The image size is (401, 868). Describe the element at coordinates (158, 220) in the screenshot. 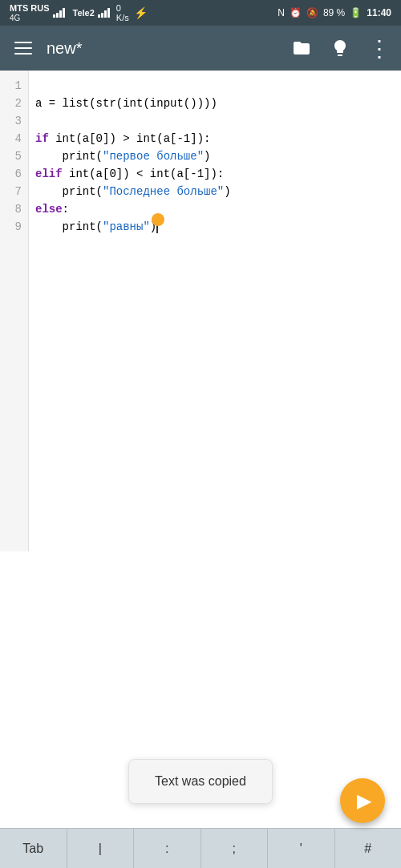

I see `cursor-handle` at that location.